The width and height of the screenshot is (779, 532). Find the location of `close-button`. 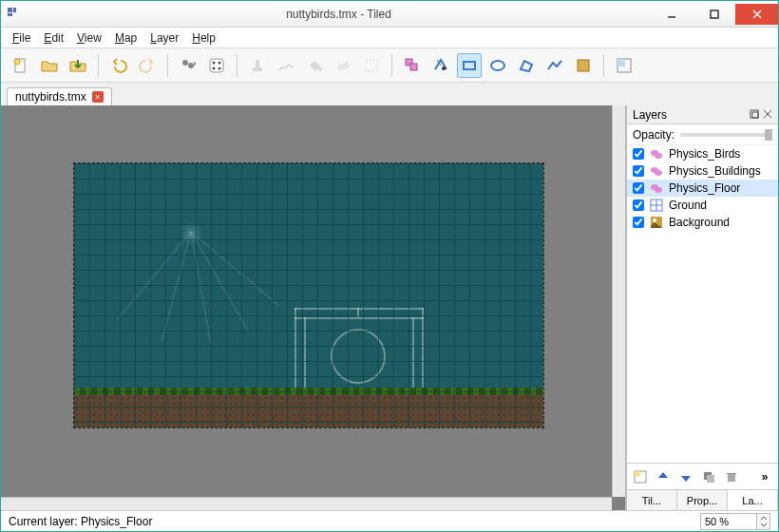

close-button is located at coordinates (756, 14).